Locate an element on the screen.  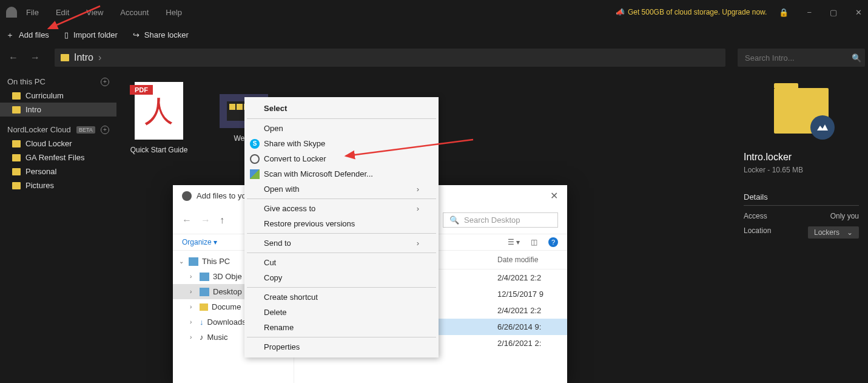
row-date: 2/16/2021 2: is located at coordinates (528, 344).